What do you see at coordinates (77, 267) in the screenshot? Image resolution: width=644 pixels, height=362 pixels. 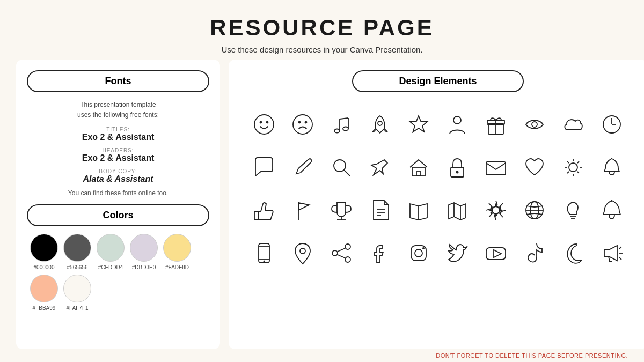 I see `color-label-gray: #565656` at bounding box center [77, 267].